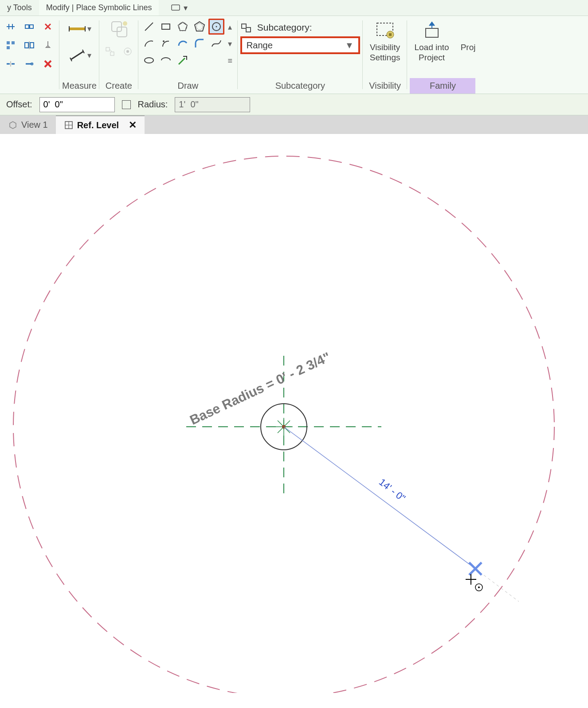 The height and width of the screenshot is (708, 588). I want to click on plan-view-icon, so click(69, 125).